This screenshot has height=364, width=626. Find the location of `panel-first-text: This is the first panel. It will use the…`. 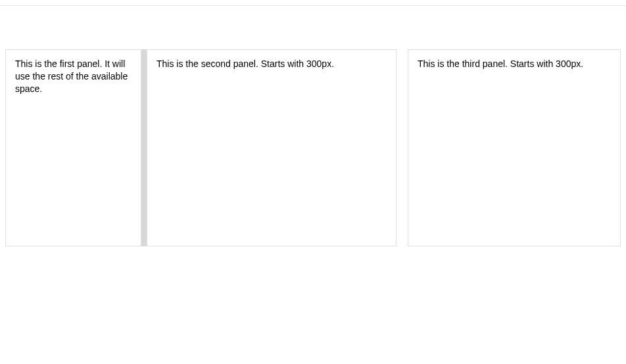

panel-first-text: This is the first panel. It will use the… is located at coordinates (74, 76).